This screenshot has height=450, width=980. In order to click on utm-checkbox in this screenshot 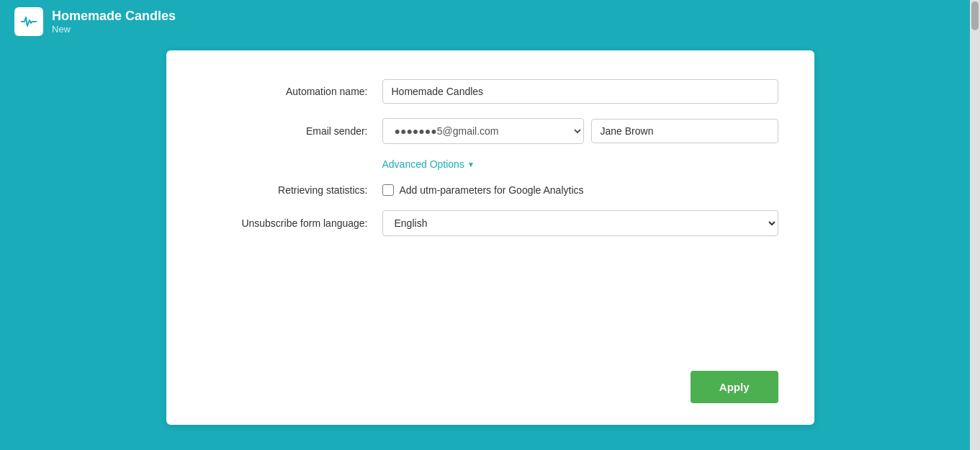, I will do `click(388, 190)`.